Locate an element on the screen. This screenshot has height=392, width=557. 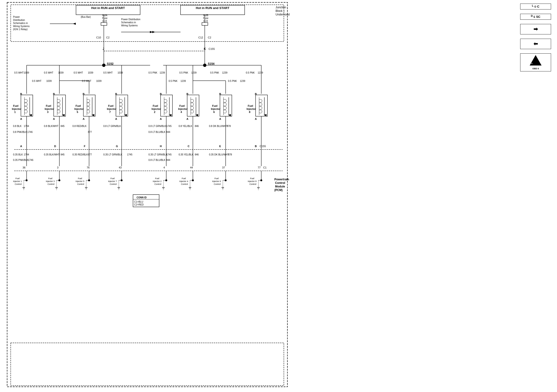
svg-text: Module is located at coordinates (280, 186).